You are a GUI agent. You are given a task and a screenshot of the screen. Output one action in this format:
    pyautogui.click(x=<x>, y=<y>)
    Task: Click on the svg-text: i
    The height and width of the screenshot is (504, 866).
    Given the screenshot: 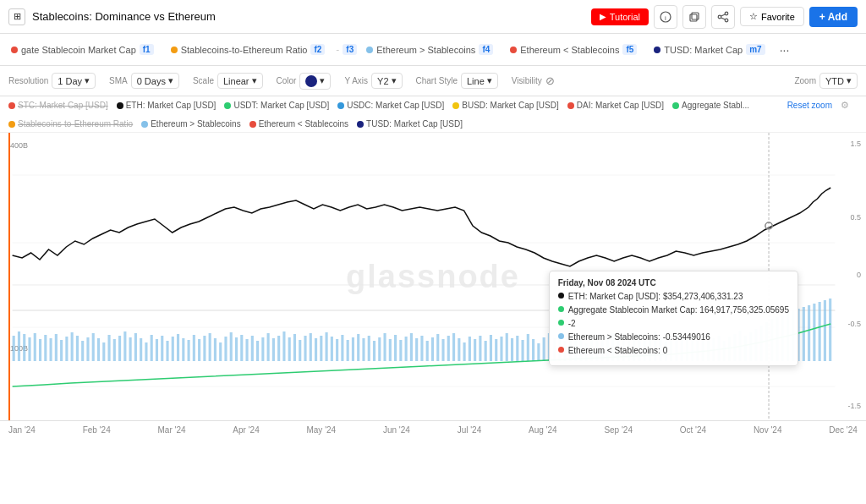 What is the action you would take?
    pyautogui.click(x=666, y=19)
    